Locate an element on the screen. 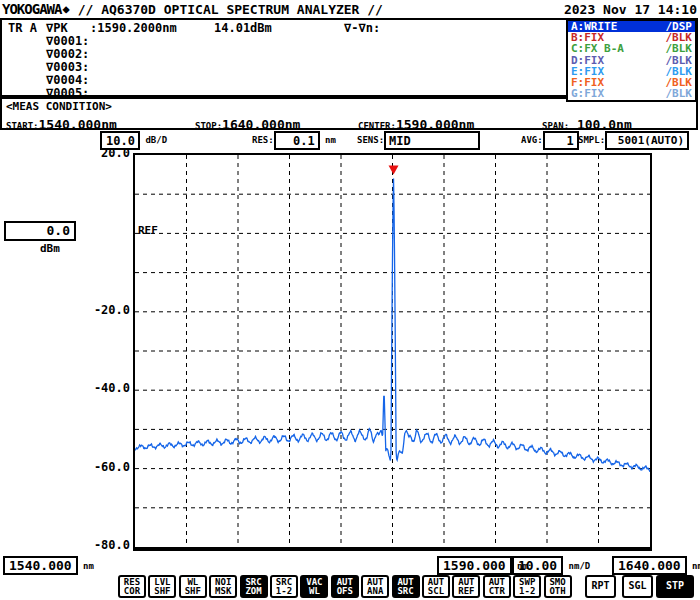 This screenshot has height=600, width=700. brand-diamond-icon: ◆ is located at coordinates (66, 9).